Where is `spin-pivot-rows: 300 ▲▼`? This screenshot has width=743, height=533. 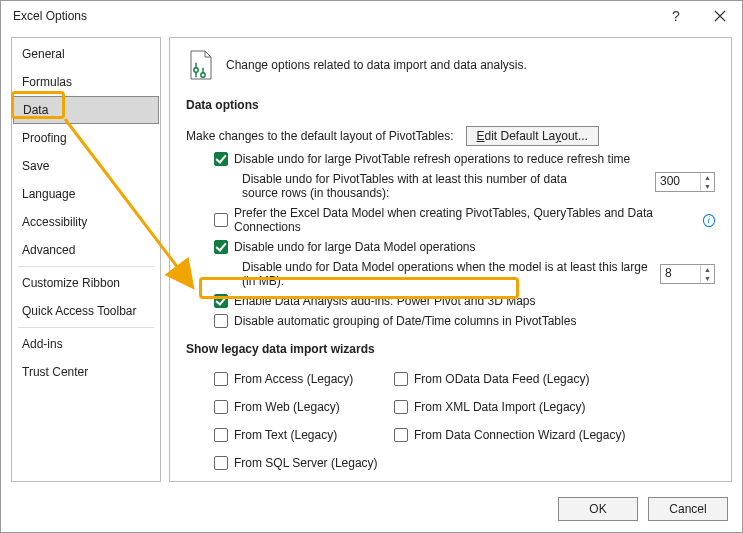 spin-pivot-rows: 300 ▲▼ is located at coordinates (685, 182).